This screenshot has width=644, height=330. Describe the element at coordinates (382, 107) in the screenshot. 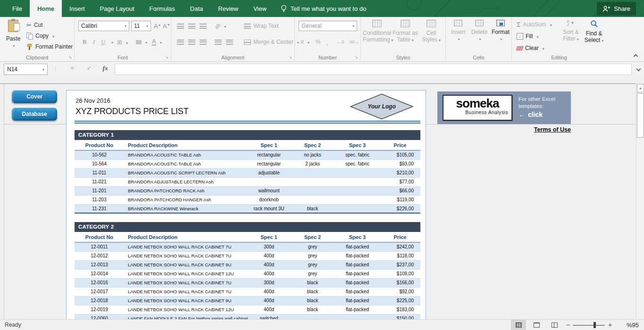

I see `your-logo-placeholder: Your Logo` at that location.